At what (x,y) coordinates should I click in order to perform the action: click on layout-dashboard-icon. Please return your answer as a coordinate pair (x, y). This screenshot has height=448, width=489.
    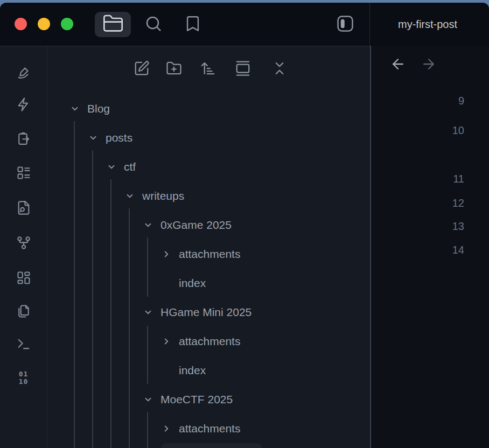
    Looking at the image, I should click on (24, 278).